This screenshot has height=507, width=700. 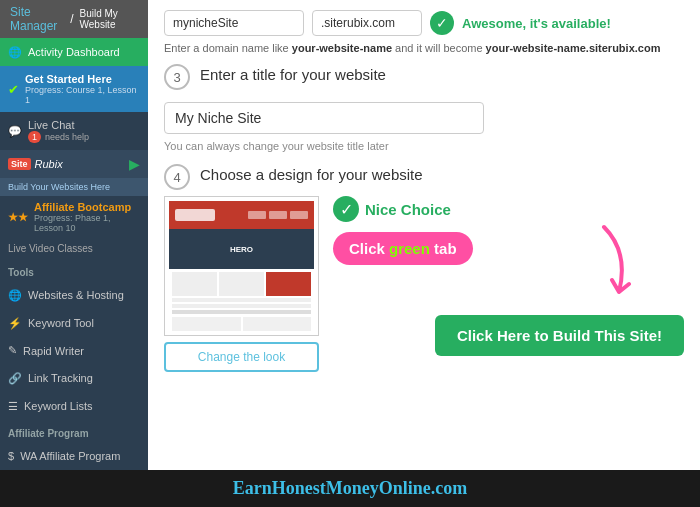 What do you see at coordinates (288, 284) in the screenshot?
I see `theme-card3` at bounding box center [288, 284].